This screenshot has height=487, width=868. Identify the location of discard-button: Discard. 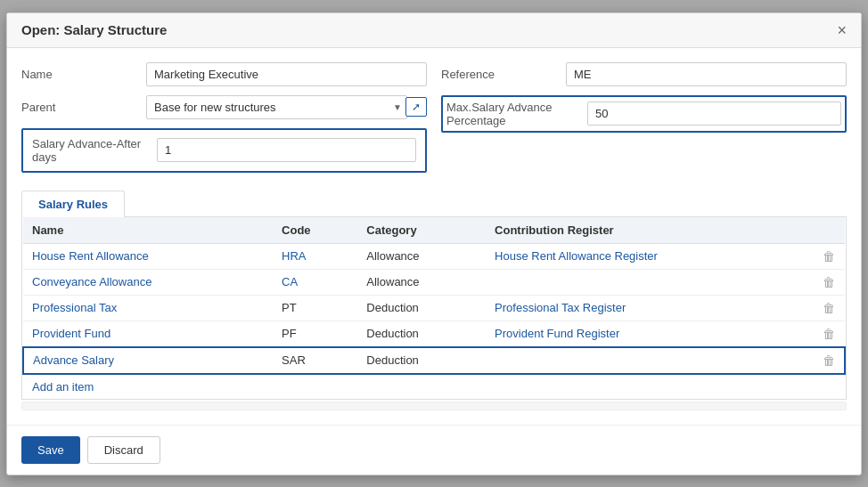
(124, 450).